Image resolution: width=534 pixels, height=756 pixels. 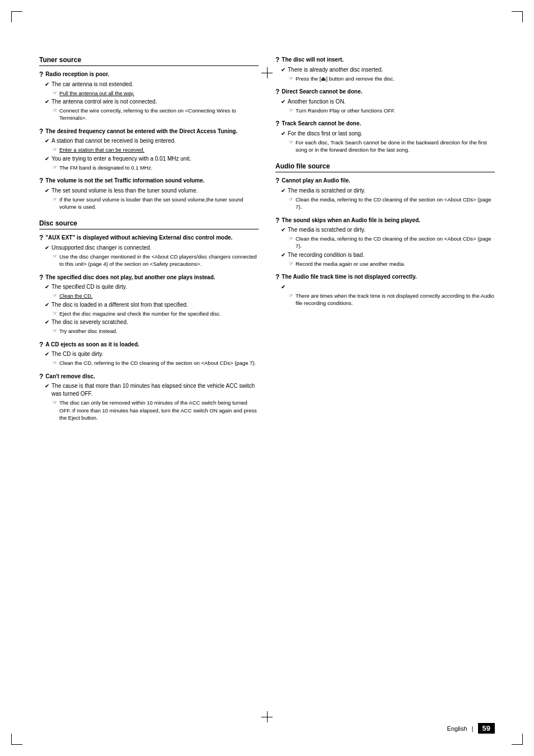 I want to click on sub-item: ☞ Clean the CD, referring to the CD clea…, so click(x=156, y=363).